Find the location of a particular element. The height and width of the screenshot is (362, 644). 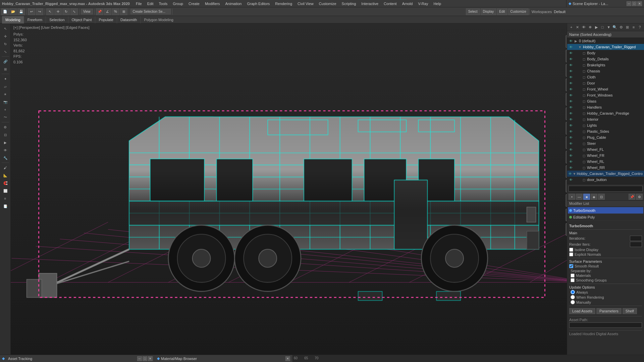

se-item-door-slider: 👁 ◻ door_slider is located at coordinates (606, 183).